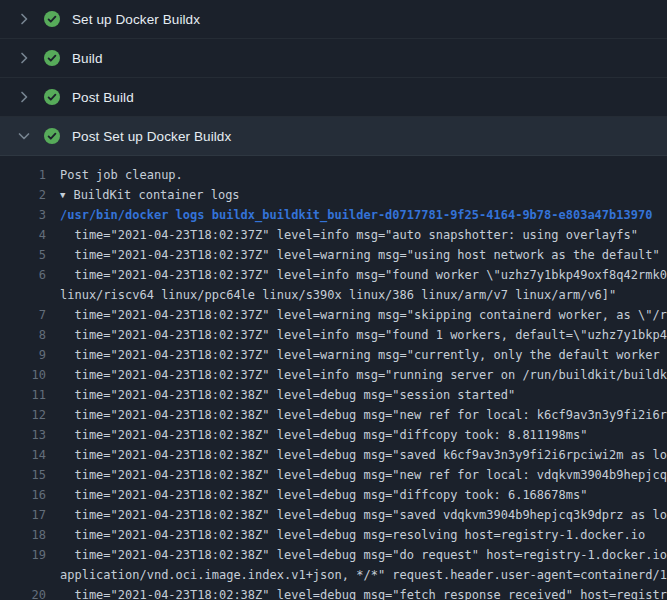 The image size is (667, 600). What do you see at coordinates (62, 195) in the screenshot?
I see `log-group-toggle-icon: ▼` at bounding box center [62, 195].